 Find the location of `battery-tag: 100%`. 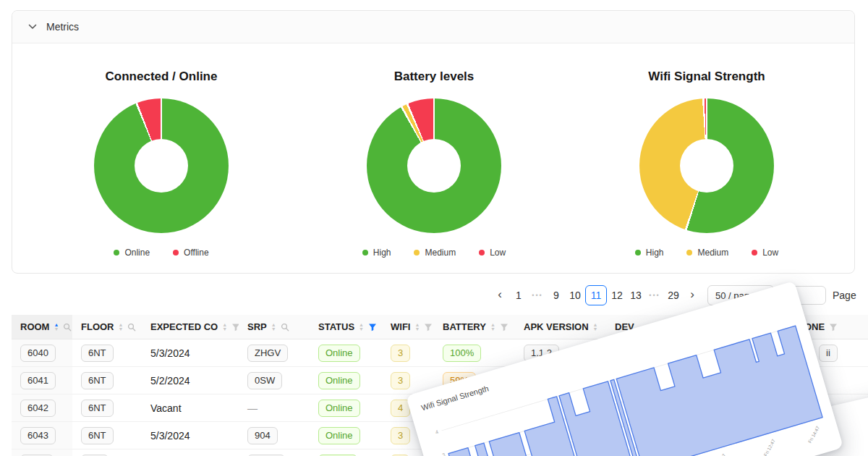

battery-tag: 100% is located at coordinates (461, 353).